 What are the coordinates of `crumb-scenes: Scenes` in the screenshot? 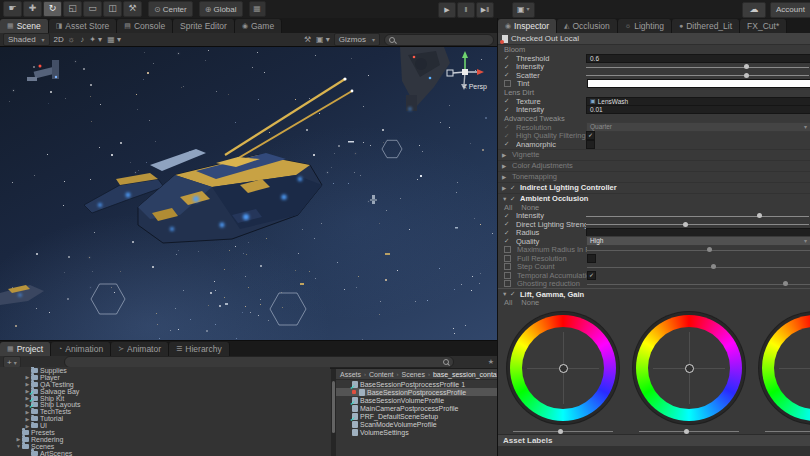 It's located at (414, 374).